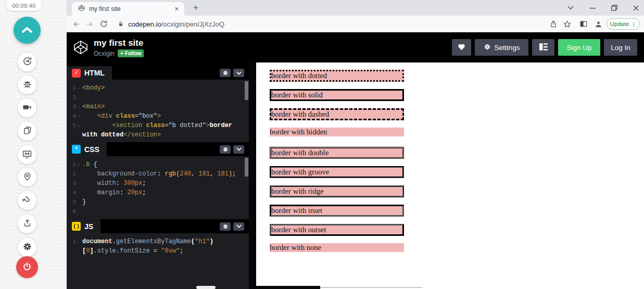  Describe the element at coordinates (27, 108) in the screenshot. I see `video-camera-button` at that location.